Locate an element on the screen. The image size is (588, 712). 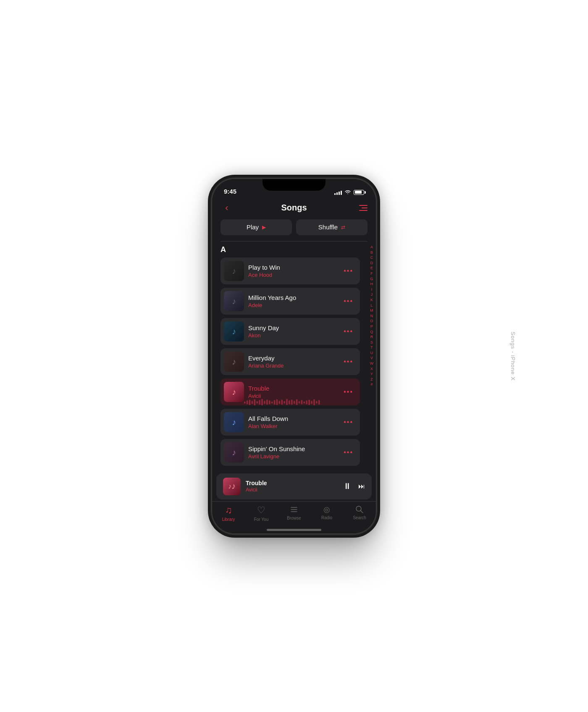
shuffle-button: Shuffle ⇄ is located at coordinates (332, 227).